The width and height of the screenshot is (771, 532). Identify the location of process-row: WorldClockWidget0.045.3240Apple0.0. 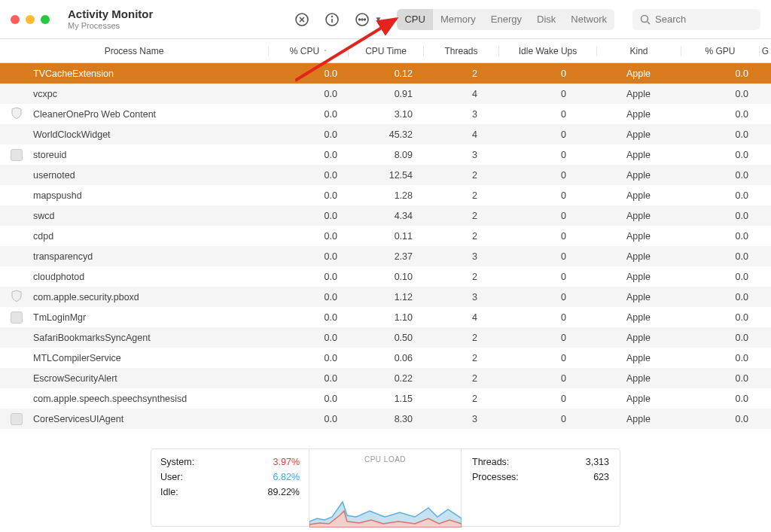
(386, 134).